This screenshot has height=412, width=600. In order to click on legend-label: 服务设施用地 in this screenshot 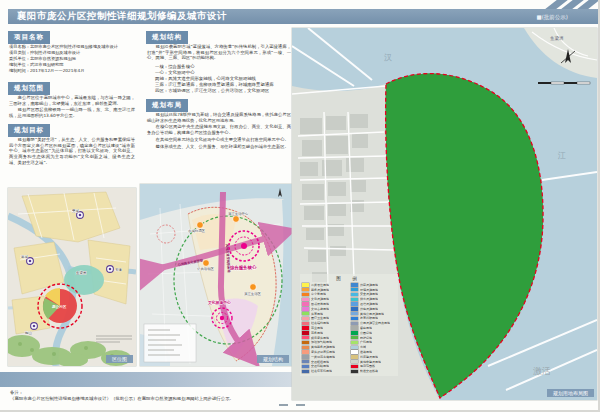, I will do `click(320, 290)`.